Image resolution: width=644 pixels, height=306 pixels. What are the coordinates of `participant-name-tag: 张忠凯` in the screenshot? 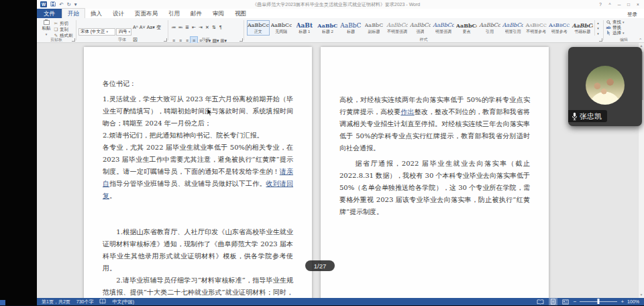 It's located at (588, 116).